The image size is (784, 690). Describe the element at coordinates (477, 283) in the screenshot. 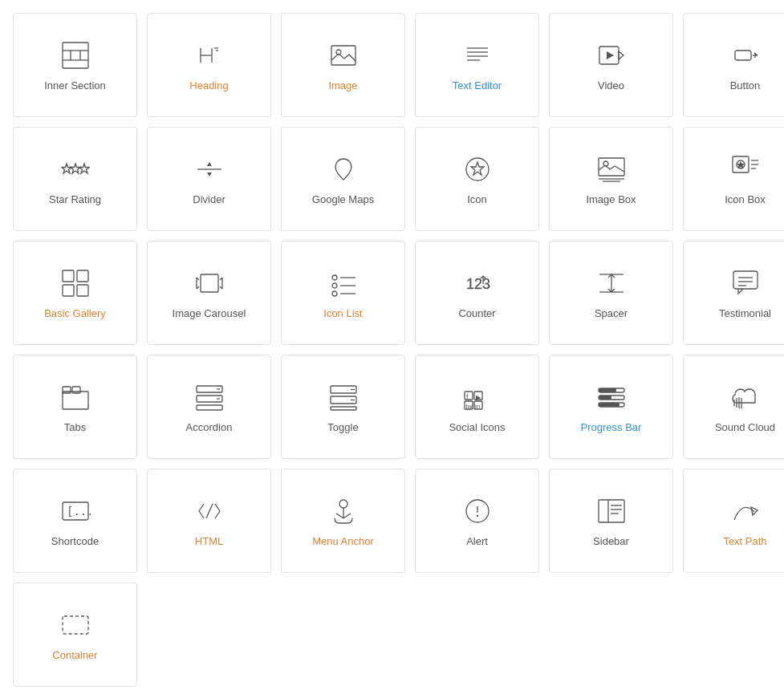

I see `counter-icon: 123` at that location.